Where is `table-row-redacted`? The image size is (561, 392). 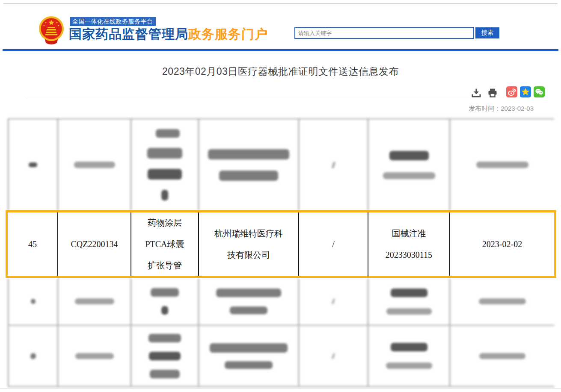 table-row-redacted is located at coordinates (281, 302).